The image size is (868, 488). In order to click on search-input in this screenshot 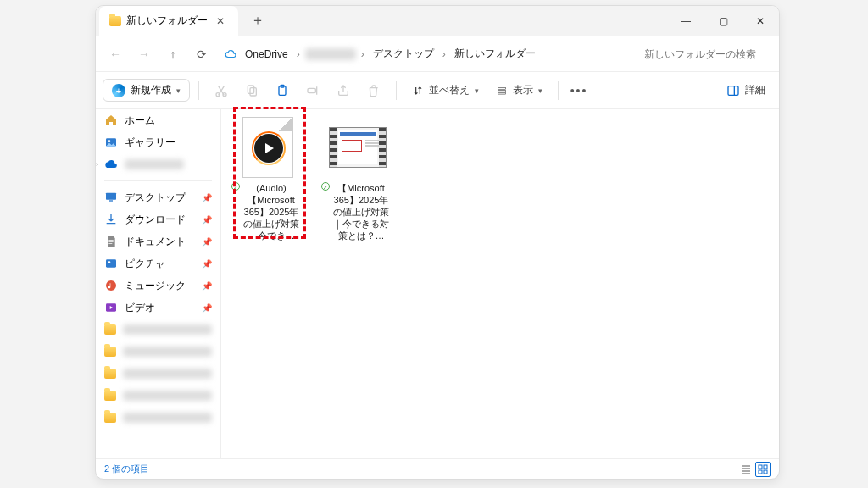, I will do `click(708, 54)`.